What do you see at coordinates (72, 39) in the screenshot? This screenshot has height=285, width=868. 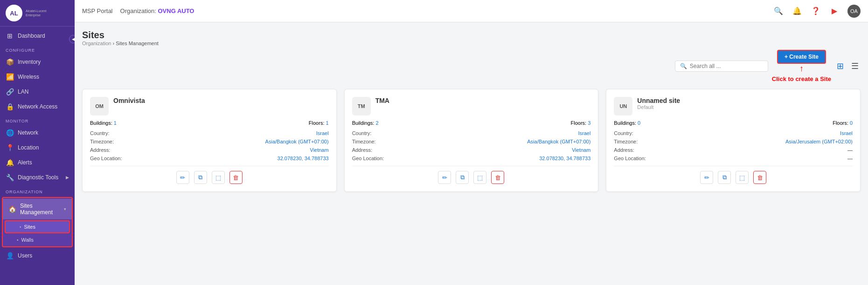 I see `sidebar-collapse-button: ◀` at bounding box center [72, 39].